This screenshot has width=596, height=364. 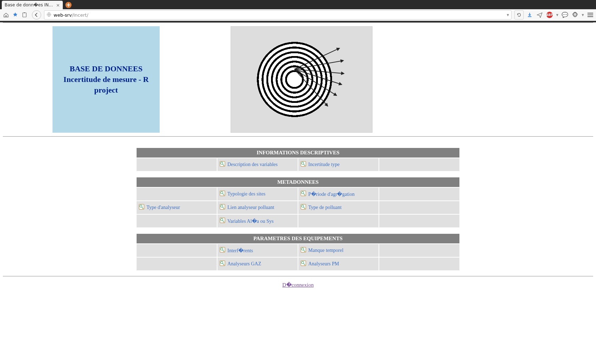 I want to click on url-host: web-srv, so click(x=62, y=15).